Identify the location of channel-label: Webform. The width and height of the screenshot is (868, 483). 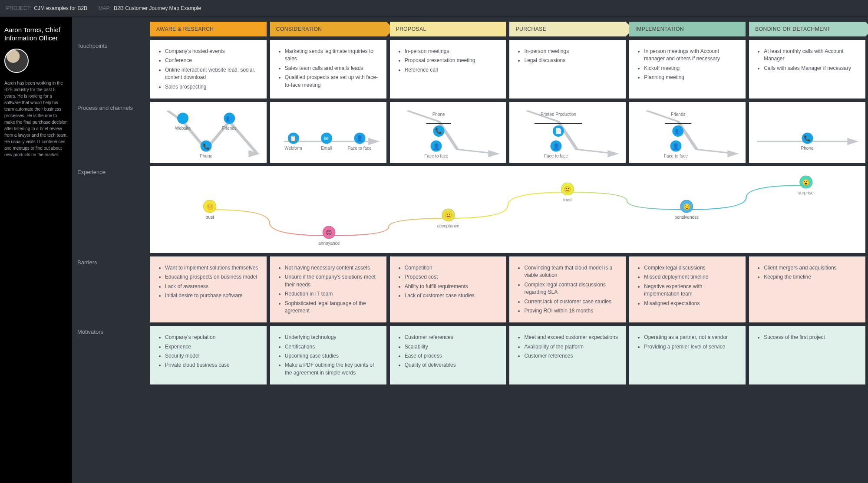
(293, 148).